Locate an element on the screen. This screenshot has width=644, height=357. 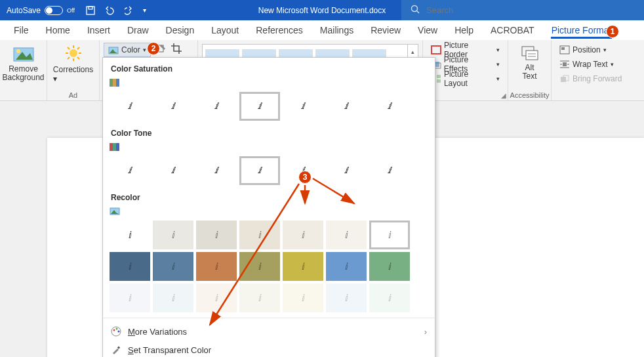
more-variations-item: More Variations › is located at coordinates (269, 331).